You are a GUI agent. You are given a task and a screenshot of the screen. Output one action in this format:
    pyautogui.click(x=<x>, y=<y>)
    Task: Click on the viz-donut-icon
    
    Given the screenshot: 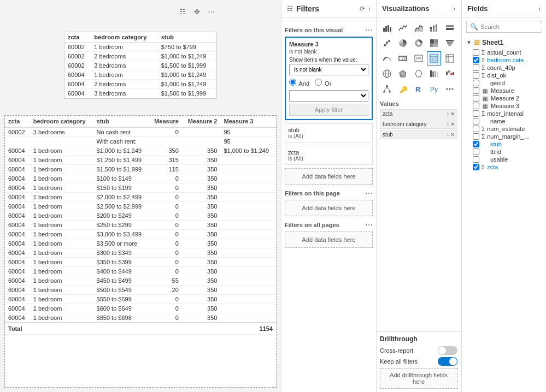 What is the action you would take?
    pyautogui.click(x=419, y=43)
    